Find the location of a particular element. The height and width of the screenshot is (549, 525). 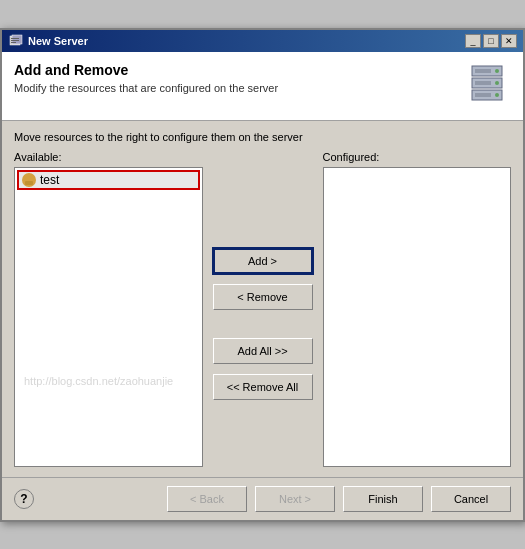

footer-right: < Back Next > Finish Cancel is located at coordinates (339, 499).